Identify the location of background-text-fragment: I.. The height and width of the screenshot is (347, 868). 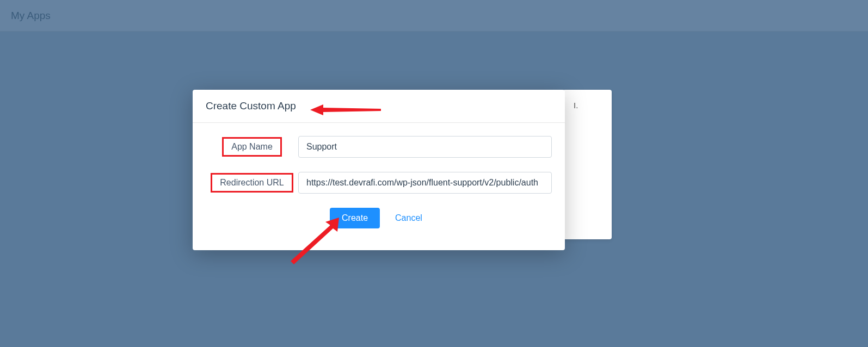
(576, 106).